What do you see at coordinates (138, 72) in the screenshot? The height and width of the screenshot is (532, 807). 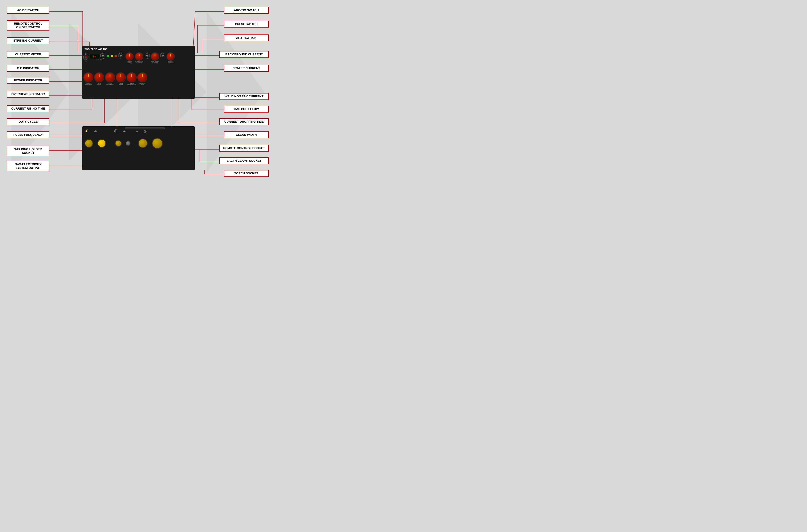 I see `machine-top-panel: TIG-200P AC DC ON AC OFF DC 88 ARC` at bounding box center [138, 72].